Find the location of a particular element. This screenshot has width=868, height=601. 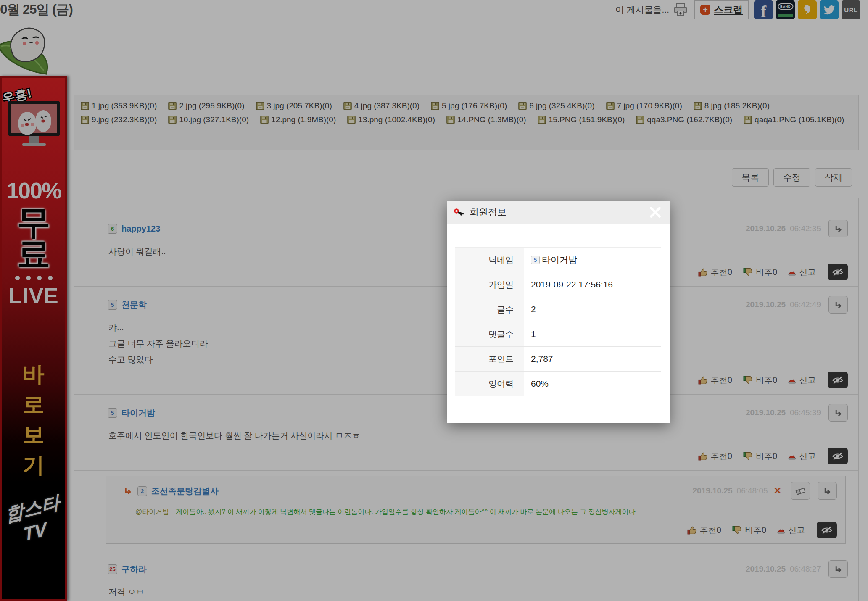

member-info-value: 1 is located at coordinates (593, 334).